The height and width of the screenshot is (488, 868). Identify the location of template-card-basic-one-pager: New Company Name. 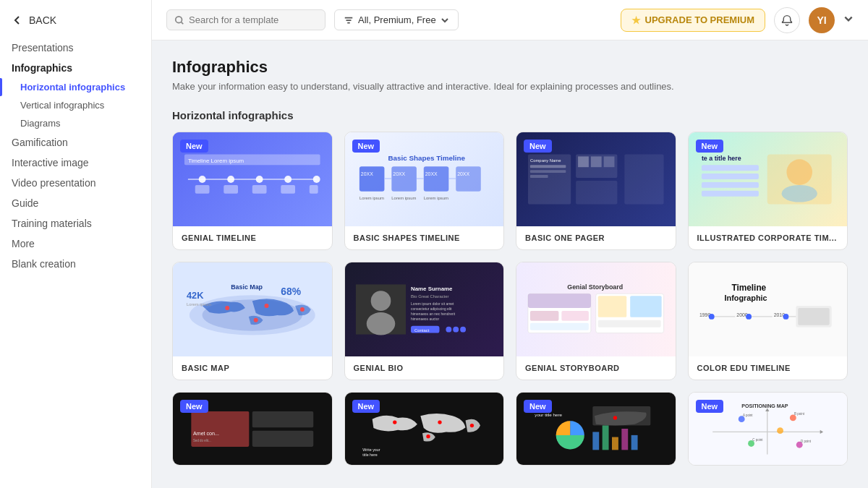
(596, 191).